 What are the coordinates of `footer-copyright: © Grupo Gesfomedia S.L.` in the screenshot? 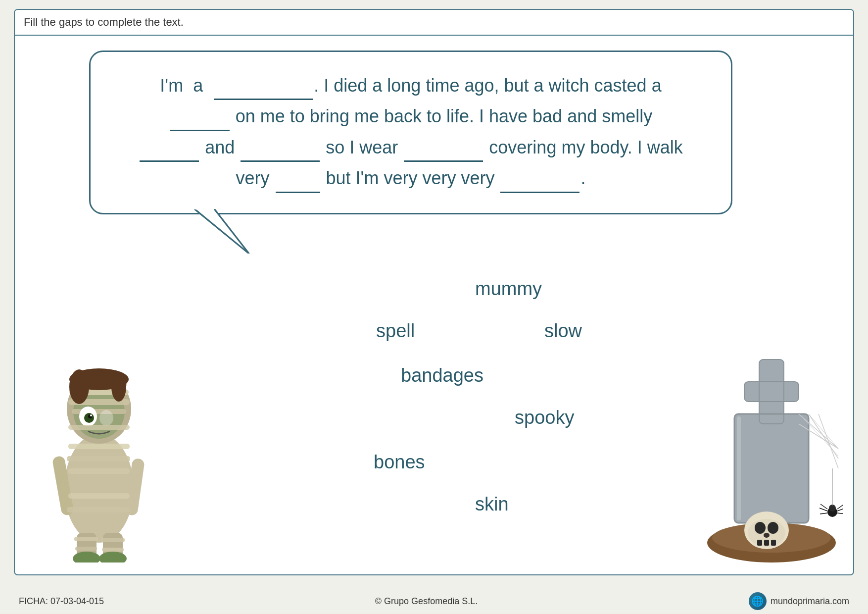 It's located at (427, 601).